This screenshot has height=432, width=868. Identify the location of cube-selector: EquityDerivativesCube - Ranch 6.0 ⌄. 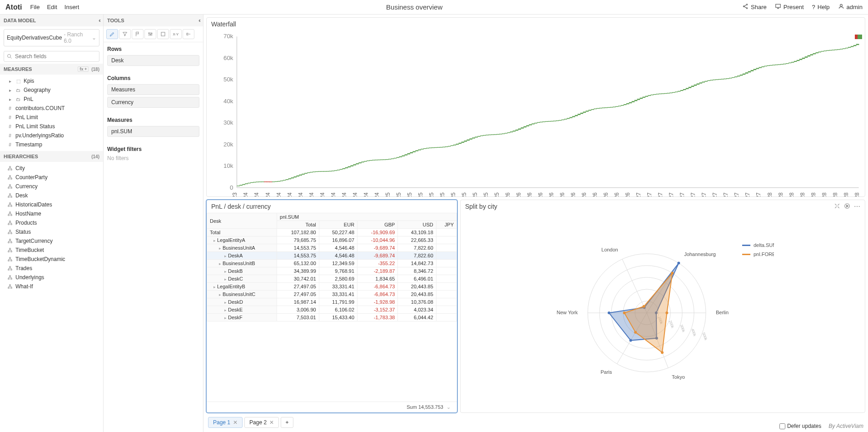
(52, 38).